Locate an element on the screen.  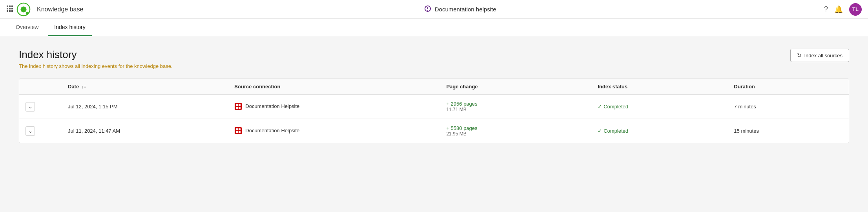
sub-nav: Overview Index history is located at coordinates (434, 27).